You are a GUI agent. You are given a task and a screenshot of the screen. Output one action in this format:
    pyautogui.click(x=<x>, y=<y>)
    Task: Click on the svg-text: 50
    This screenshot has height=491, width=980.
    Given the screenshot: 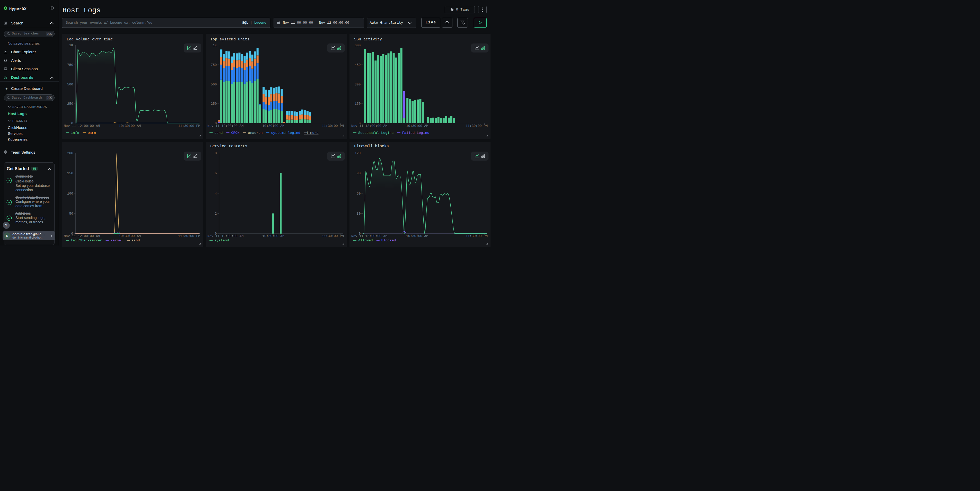 What is the action you would take?
    pyautogui.click(x=72, y=214)
    